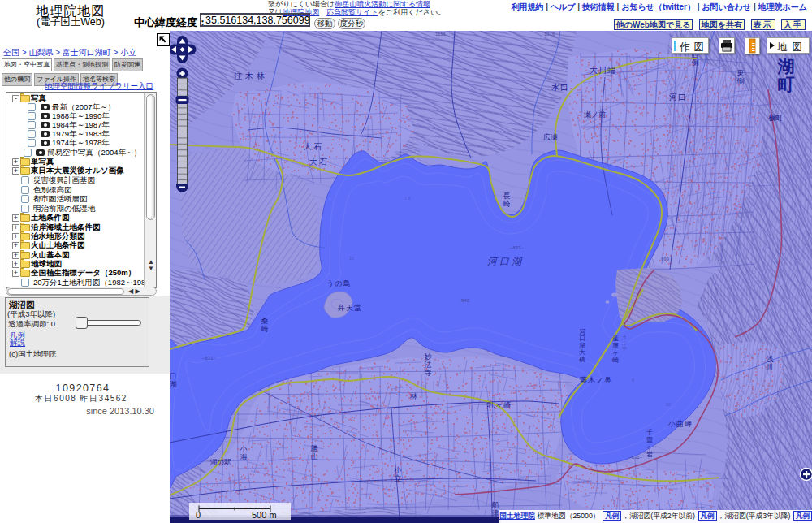 The image size is (812, 523). I want to click on svg-text: ·942, so click(464, 300).